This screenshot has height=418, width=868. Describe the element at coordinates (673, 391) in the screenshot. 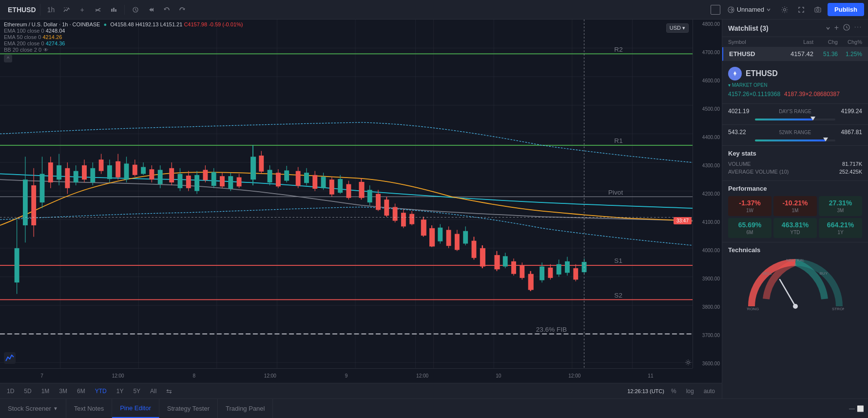

I see `chart-bottom-right: 12:26:13 (UTC) % log auto` at that location.